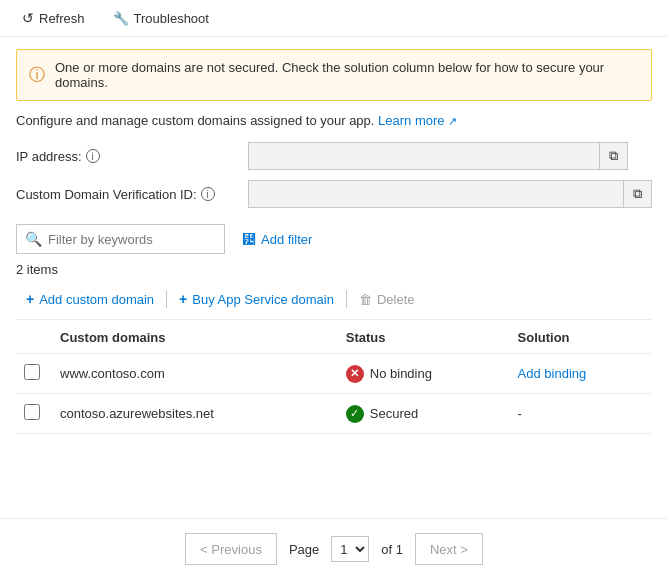  What do you see at coordinates (334, 374) in the screenshot?
I see `table-row: www.contoso.com✕No bindingAdd binding` at bounding box center [334, 374].